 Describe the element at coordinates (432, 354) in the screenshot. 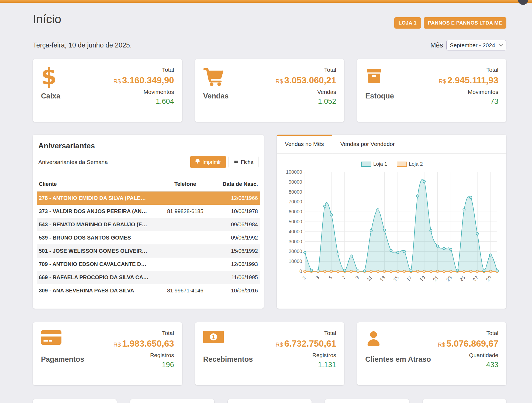

I see `clientes-em-atraso-card: Clientes em Atraso Total R$ 5.076.869,67…` at that location.